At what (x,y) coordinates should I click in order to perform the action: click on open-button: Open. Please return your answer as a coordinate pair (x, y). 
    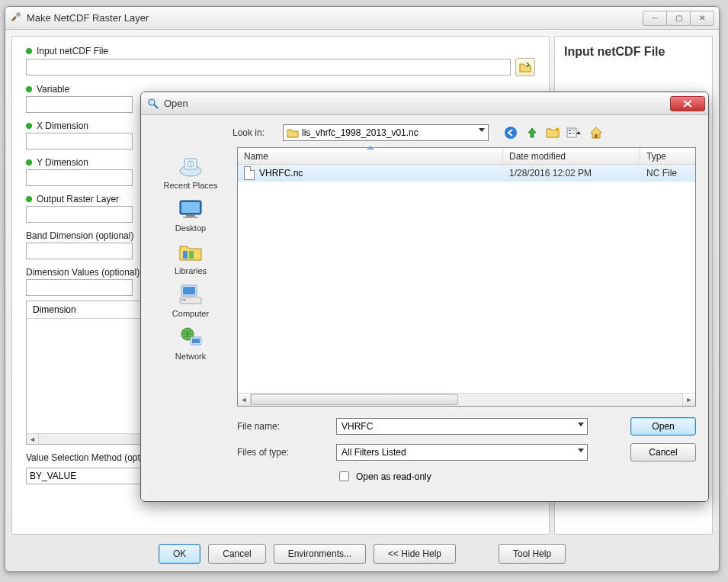
    Looking at the image, I should click on (663, 426).